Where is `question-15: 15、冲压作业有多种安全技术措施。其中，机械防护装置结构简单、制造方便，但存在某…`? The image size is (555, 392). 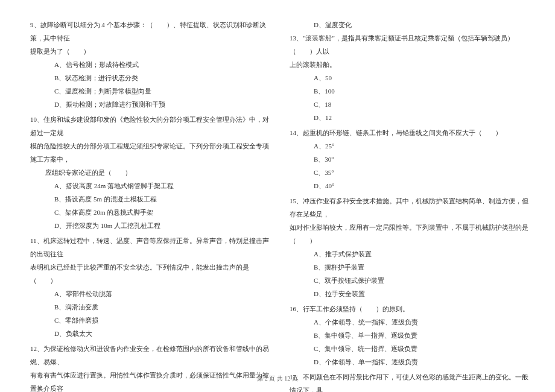 question-15: 15、冲压作业有多种安全技术措施。其中，机械防护装置结构简单、制造方便，但存在某… is located at coordinates (410, 247).